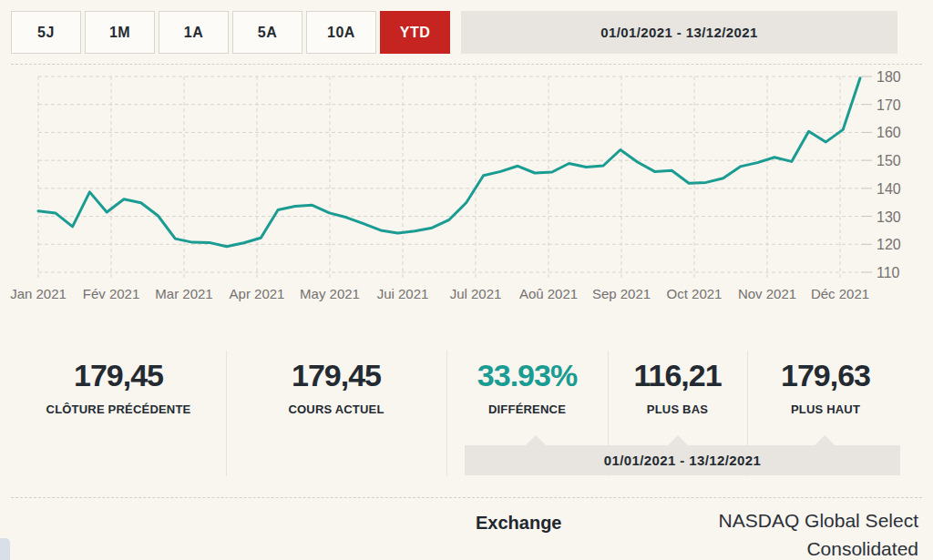  I want to click on svg-text: 180, so click(889, 76).